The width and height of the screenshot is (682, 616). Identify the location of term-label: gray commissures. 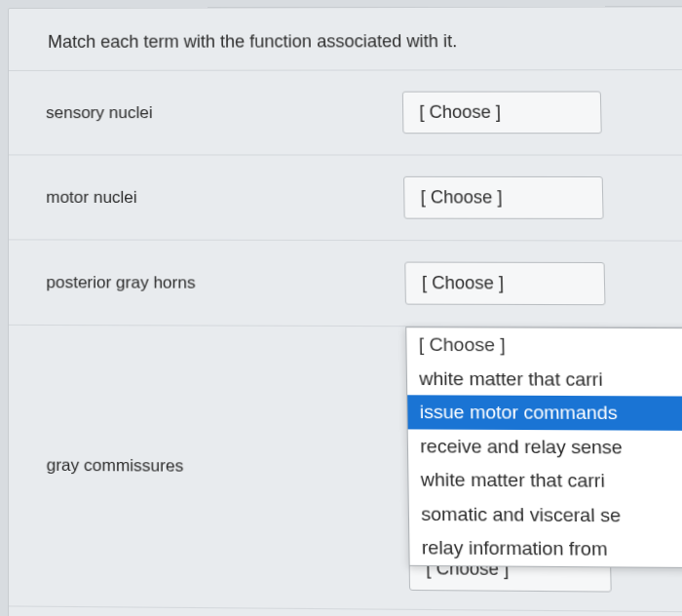
(208, 466).